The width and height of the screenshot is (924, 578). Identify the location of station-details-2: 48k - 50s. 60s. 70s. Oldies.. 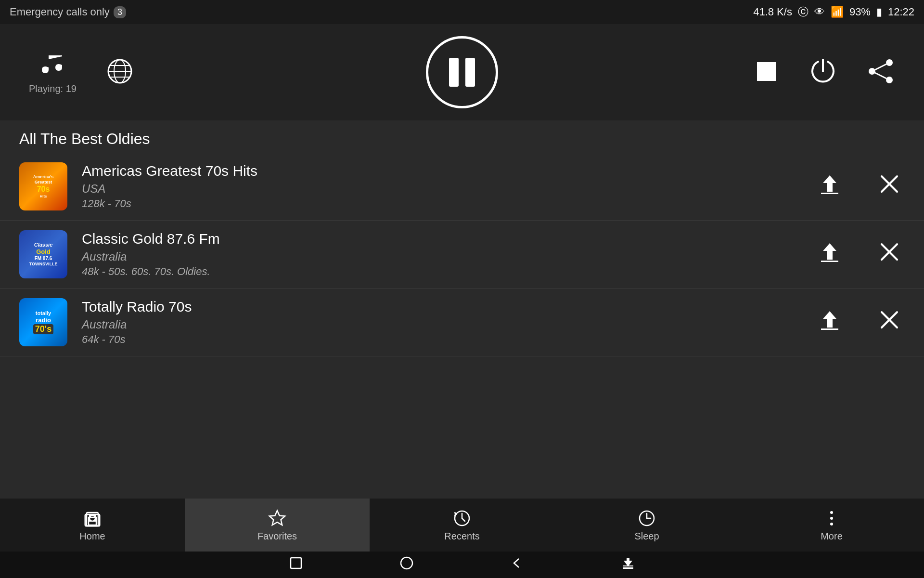
(441, 272).